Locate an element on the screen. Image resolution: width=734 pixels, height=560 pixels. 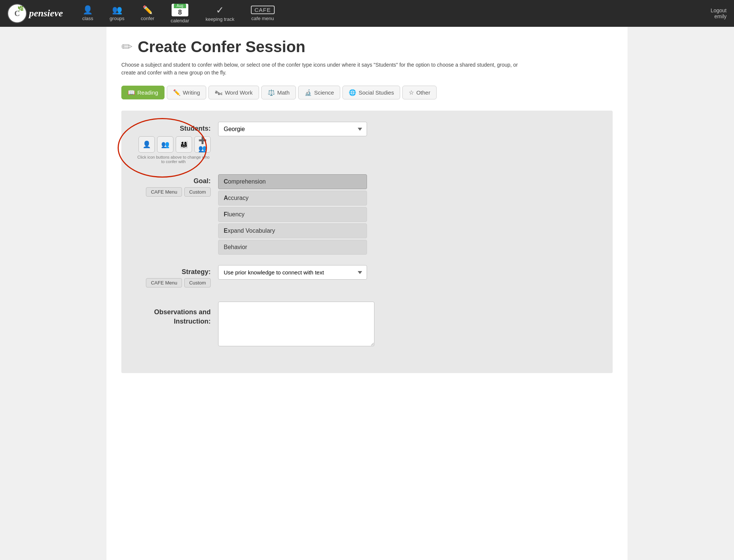
nav-keeping-track-label: keeping track is located at coordinates (220, 19).